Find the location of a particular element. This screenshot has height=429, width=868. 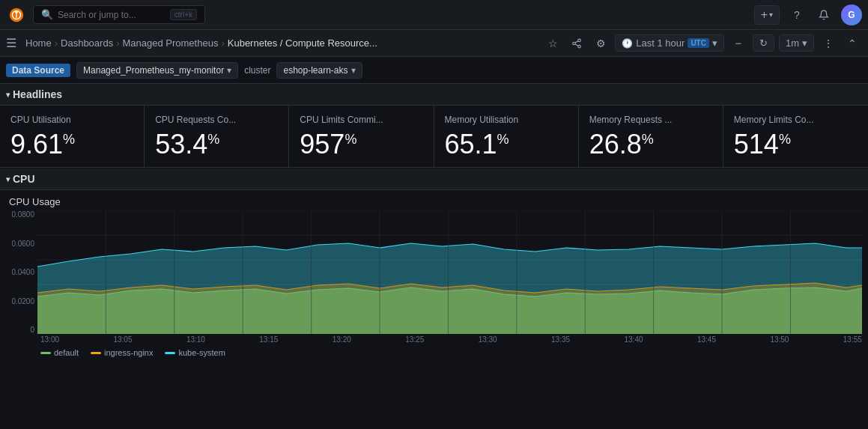

topbar: 🔍 Search or jump to... ctrl+k + ▾ ? G is located at coordinates (434, 15).